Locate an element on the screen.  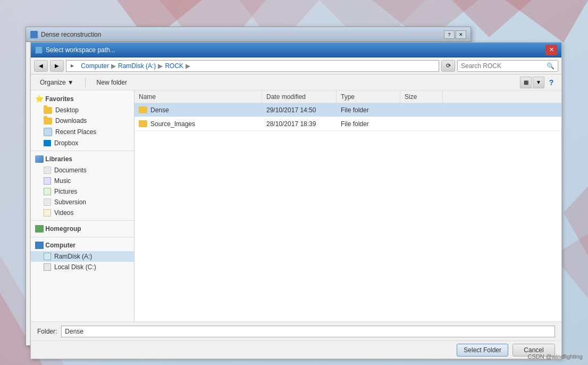
homegroup-section: Homegroup is located at coordinates (82, 229).